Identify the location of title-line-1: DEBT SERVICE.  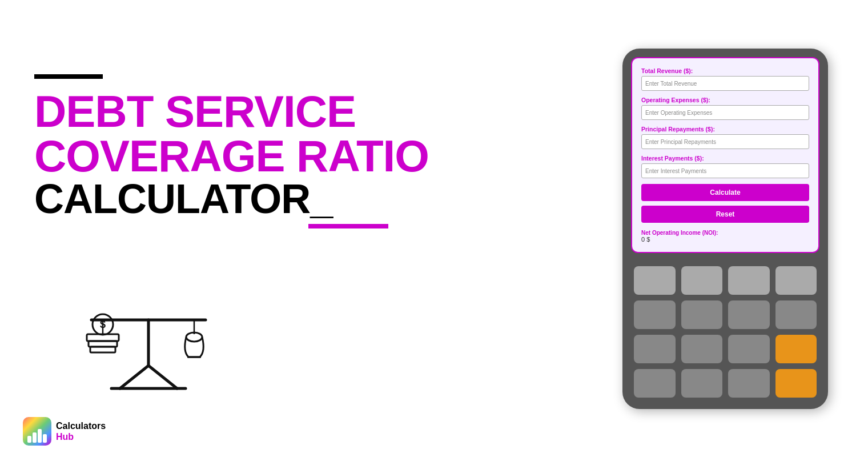
(326, 111).